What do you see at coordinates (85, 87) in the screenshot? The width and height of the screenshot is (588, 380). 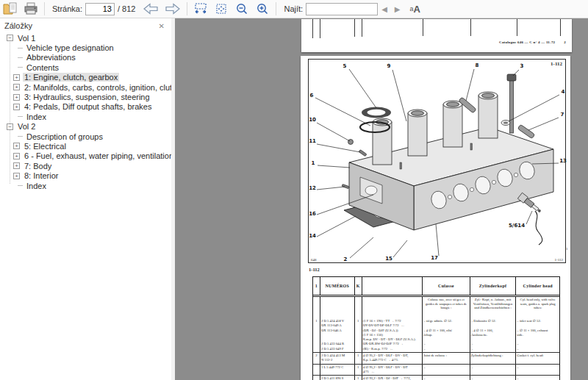 I see `bookmark-item: +2: Manifolds, carbs, controls, ignition…` at bounding box center [85, 87].